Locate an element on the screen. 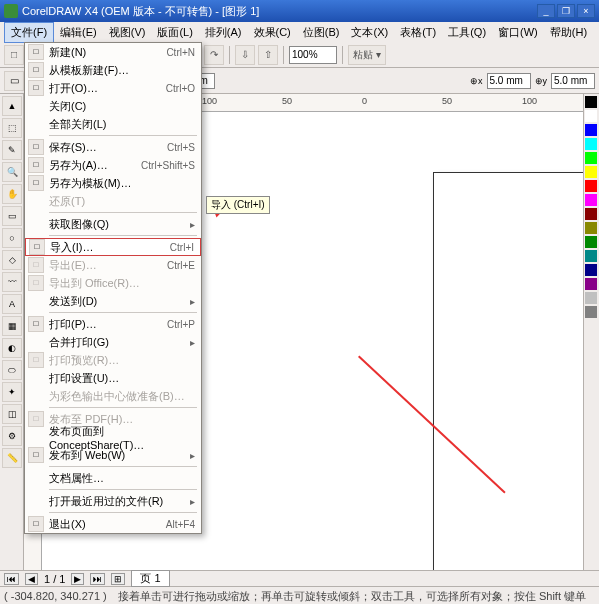 The height and width of the screenshot is (604, 599). window-title-bar: CorelDRAW X4 (OEM 版本 - 不可转售) - [图形 1] _ … is located at coordinates (300, 11).